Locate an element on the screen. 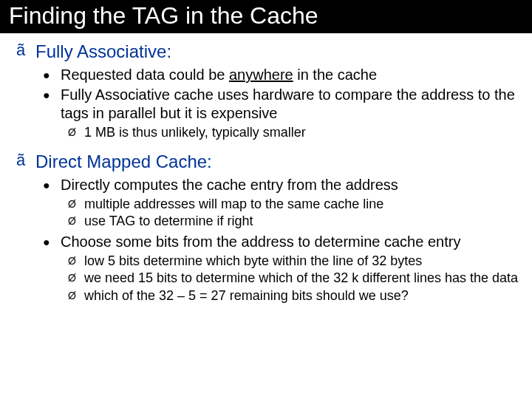 The width and height of the screenshot is (532, 399). list-lvl3: Ø 1 MB is thus unlikely, typically small… is located at coordinates (293, 133).